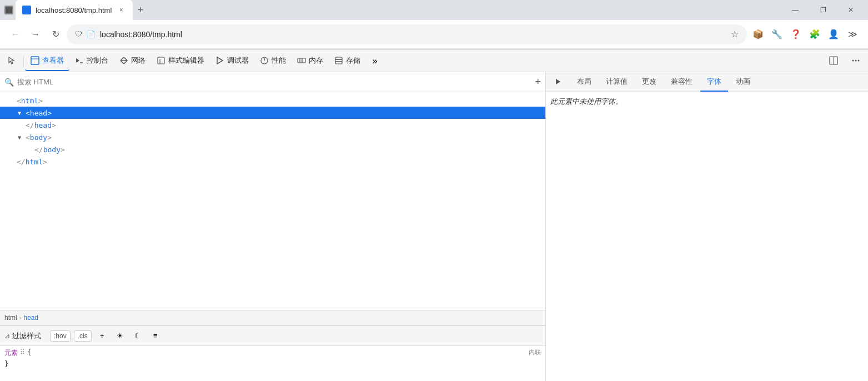  Describe the element at coordinates (155, 336) in the screenshot. I see `doc-button: ≡` at that location.